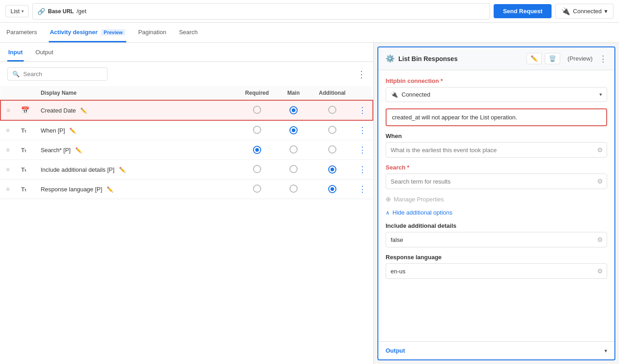  What do you see at coordinates (603, 59) in the screenshot?
I see `panel-more-icon: ⋮` at bounding box center [603, 59].